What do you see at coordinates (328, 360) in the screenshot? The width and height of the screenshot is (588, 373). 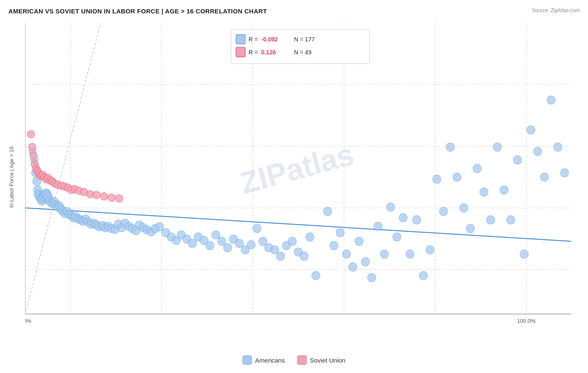 I see `soviet-union-label: Soviet Union` at bounding box center [328, 360].